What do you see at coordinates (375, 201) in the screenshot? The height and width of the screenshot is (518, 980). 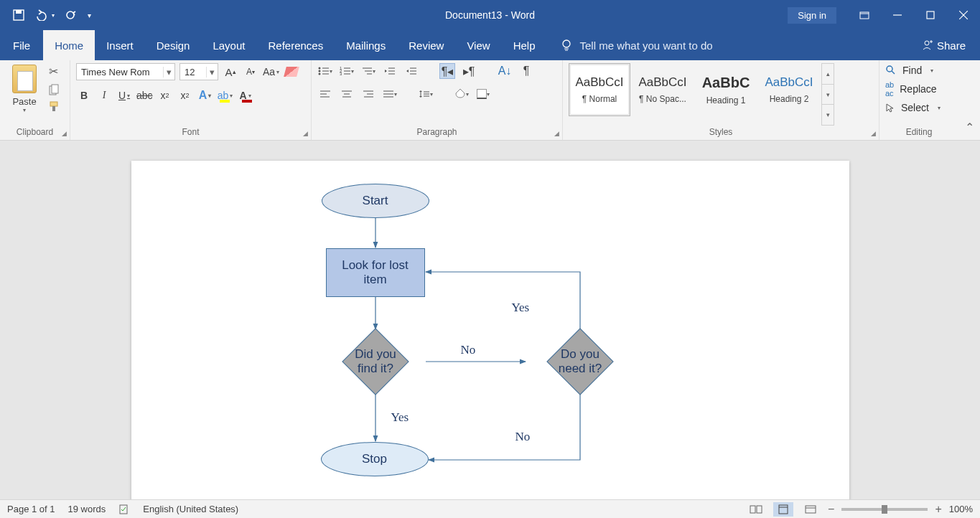 I see `flowchart-start: Start` at bounding box center [375, 201].